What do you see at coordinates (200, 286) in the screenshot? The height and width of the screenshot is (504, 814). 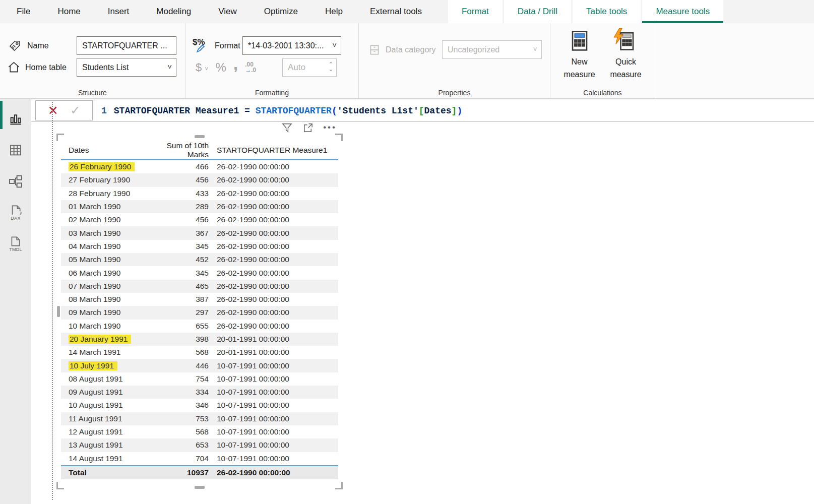 I see `table-row: 07 March 199046526-02-1990 00:00:00` at bounding box center [200, 286].